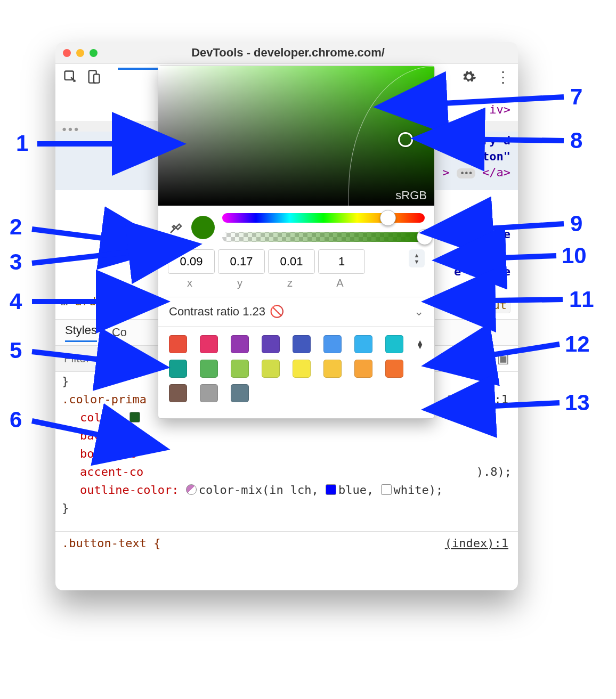  What do you see at coordinates (323, 237) in the screenshot?
I see `alpha-slider` at bounding box center [323, 237].